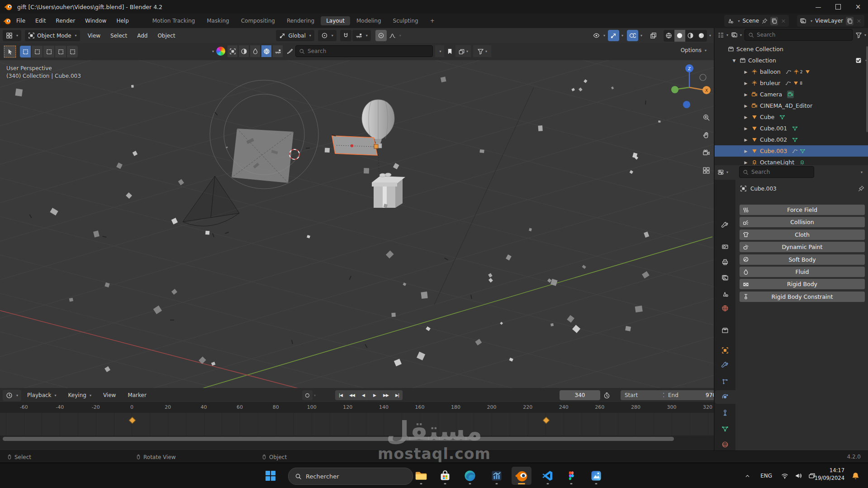 The width and height of the screenshot is (868, 488). I want to click on shading-material-button, so click(691, 36).